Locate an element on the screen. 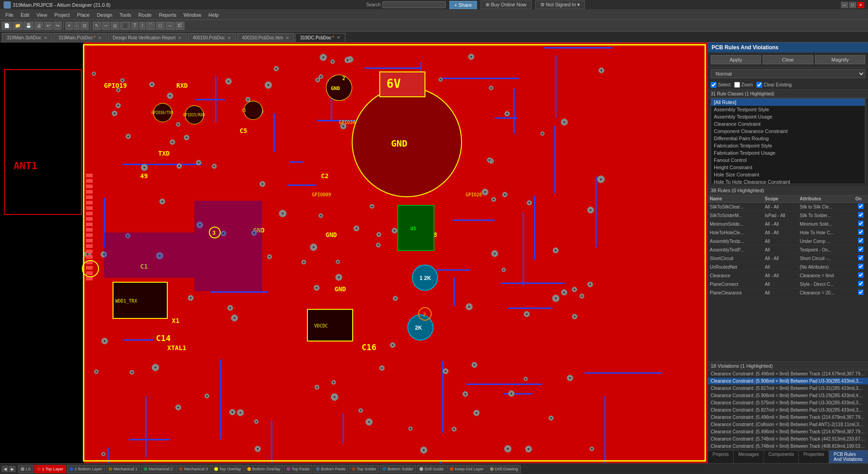 The image size is (868, 474). tb-zoom-fit: ⊡ is located at coordinates (85, 26).